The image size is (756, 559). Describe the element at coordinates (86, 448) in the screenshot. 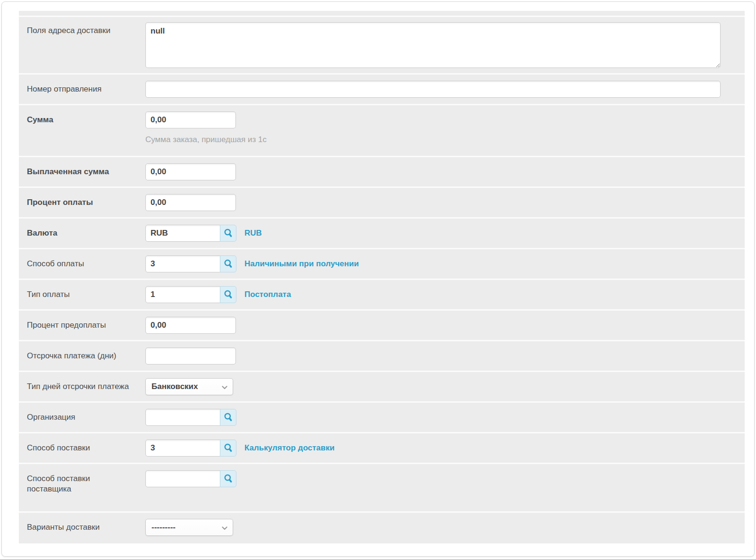

I see `delivery-method-label: Способ поставки` at that location.